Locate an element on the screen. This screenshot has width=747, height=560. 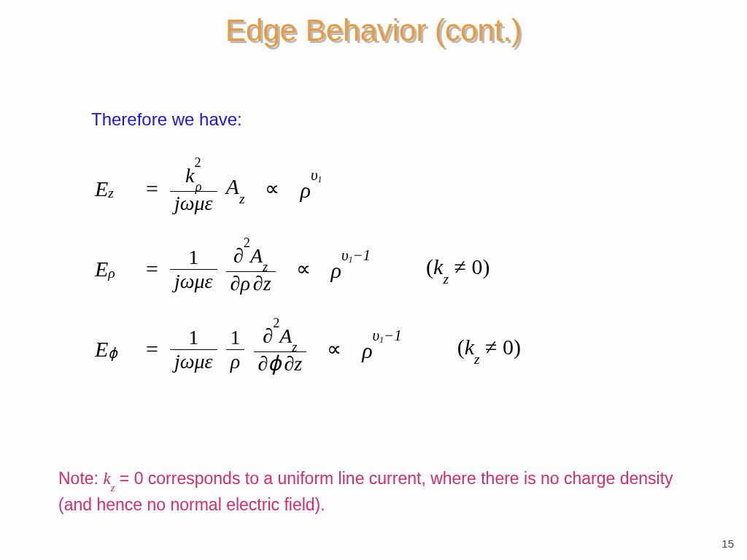
page-number: 15 is located at coordinates (728, 544).